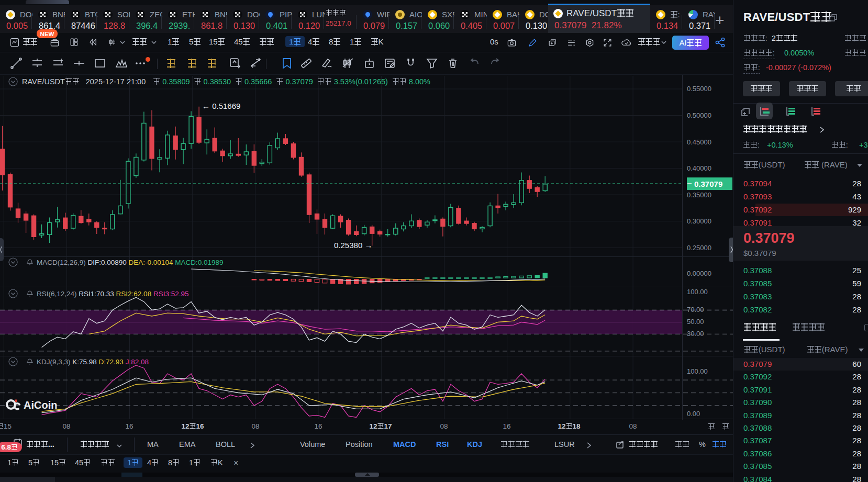  What do you see at coordinates (699, 273) in the screenshot?
I see `svg-text: 0.00000` at bounding box center [699, 273].